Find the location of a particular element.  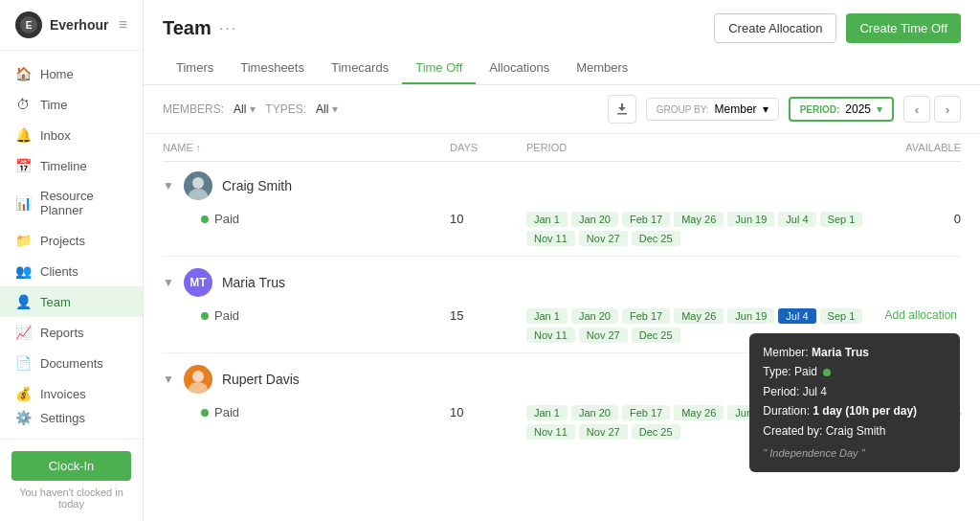

alloc-type-craig: Paid is located at coordinates (306, 218).